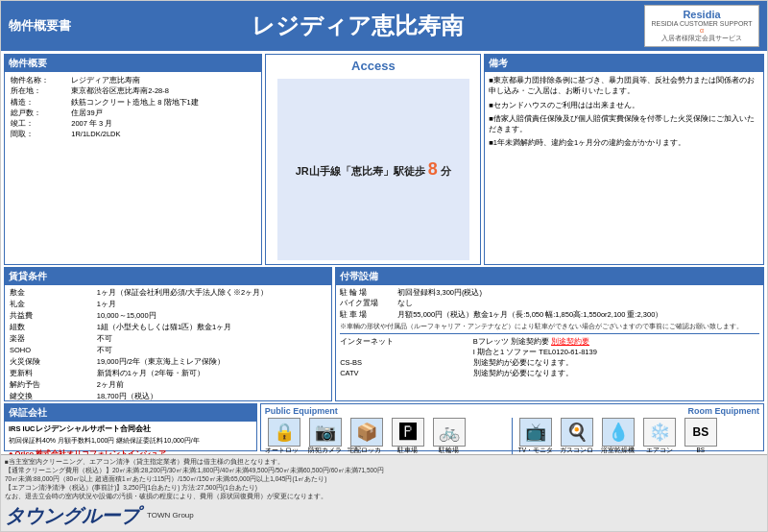 The height and width of the screenshot is (532, 768). I want to click on ac-icon: ❄️, so click(660, 432).